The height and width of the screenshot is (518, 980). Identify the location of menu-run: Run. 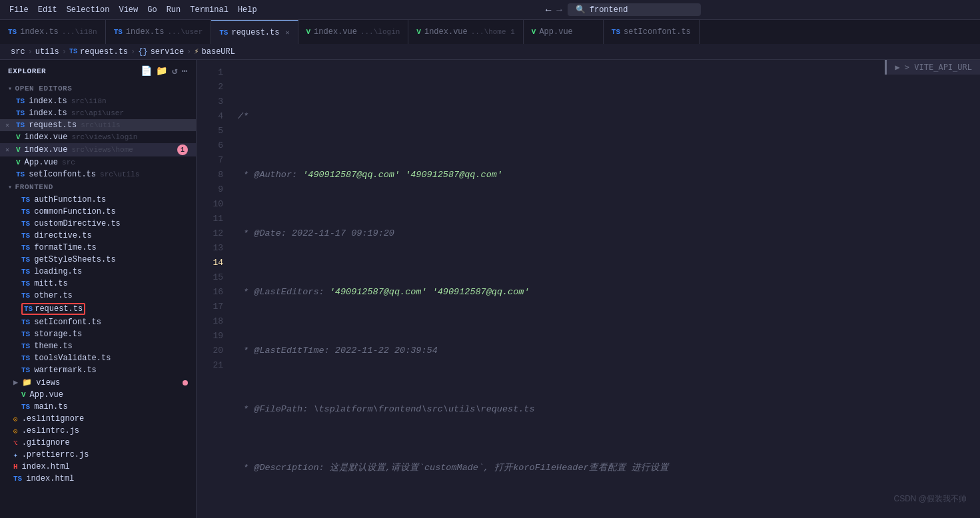
(174, 10).